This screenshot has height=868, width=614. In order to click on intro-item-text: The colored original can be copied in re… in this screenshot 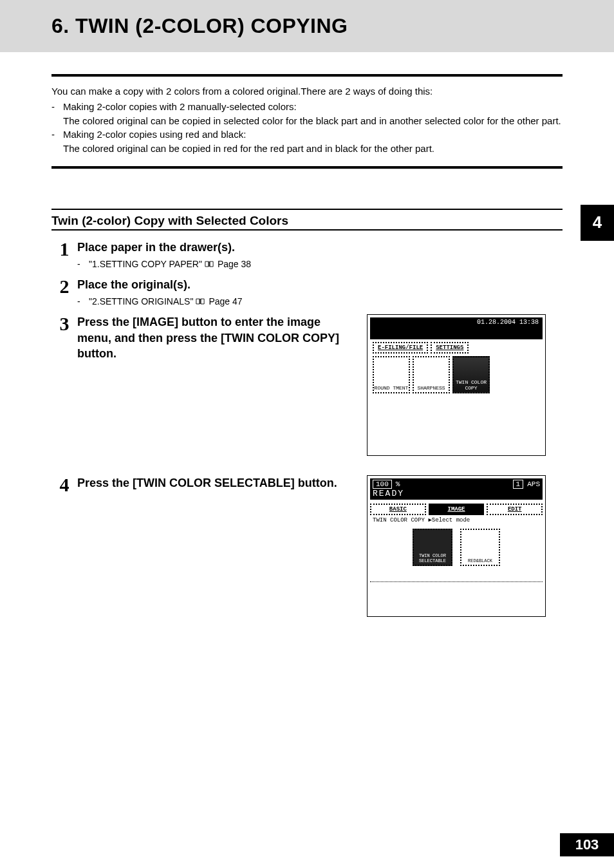, I will do `click(248, 148)`.